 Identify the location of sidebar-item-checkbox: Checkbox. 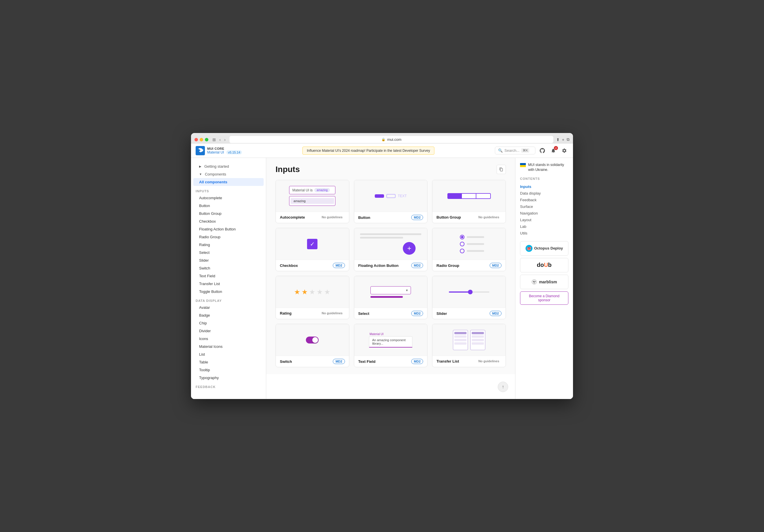
(228, 221).